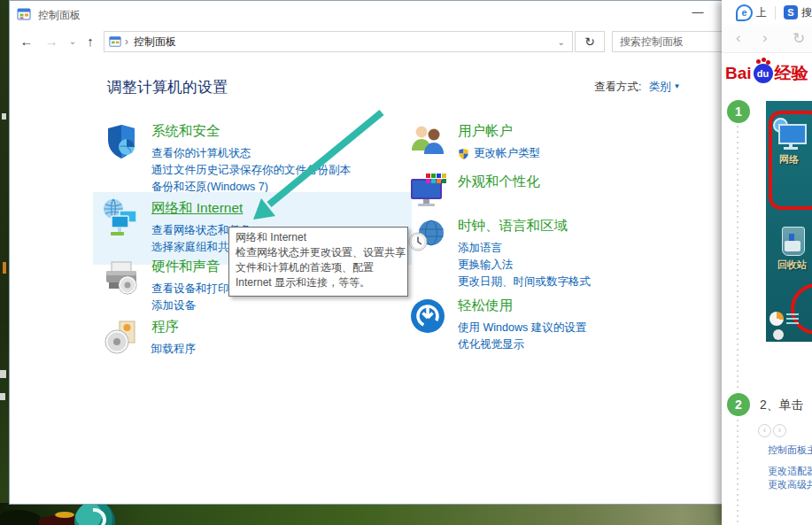 This screenshot has height=525, width=812. What do you see at coordinates (791, 149) in the screenshot?
I see `monitor-base` at bounding box center [791, 149].